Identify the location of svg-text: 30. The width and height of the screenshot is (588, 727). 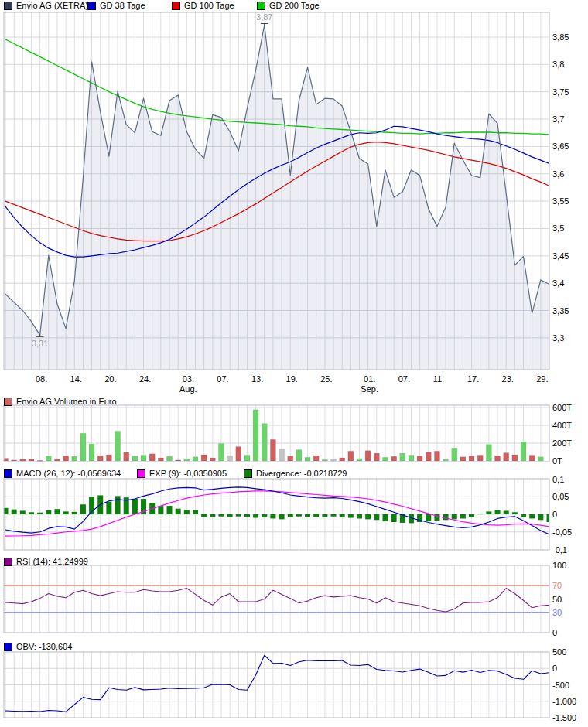
(557, 613).